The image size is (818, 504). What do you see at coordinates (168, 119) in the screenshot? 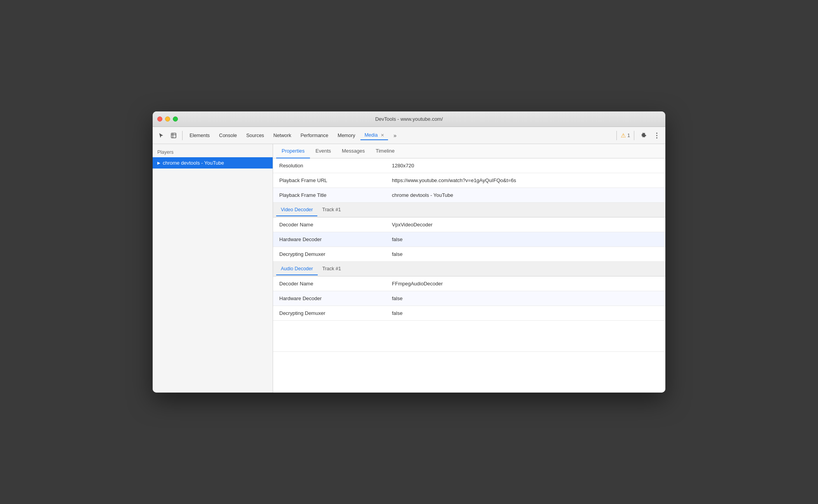
I see `minimize-button` at bounding box center [168, 119].